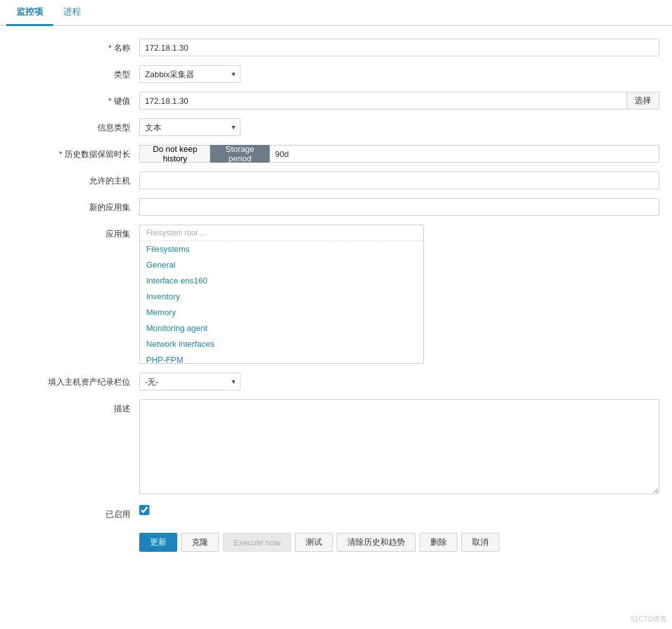 The height and width of the screenshot is (629, 672). I want to click on update-button: 更新, so click(158, 542).